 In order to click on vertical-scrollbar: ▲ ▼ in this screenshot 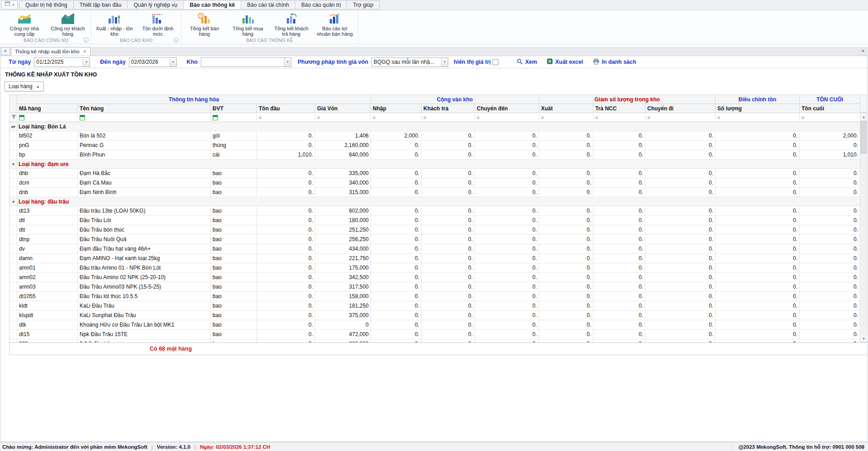, I will do `click(864, 228)`.